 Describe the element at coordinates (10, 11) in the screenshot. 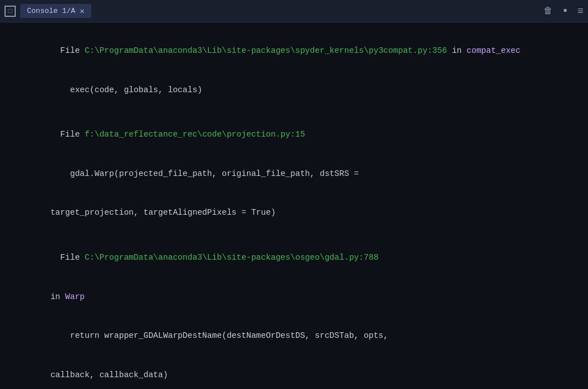

I see `window-icon: □` at that location.